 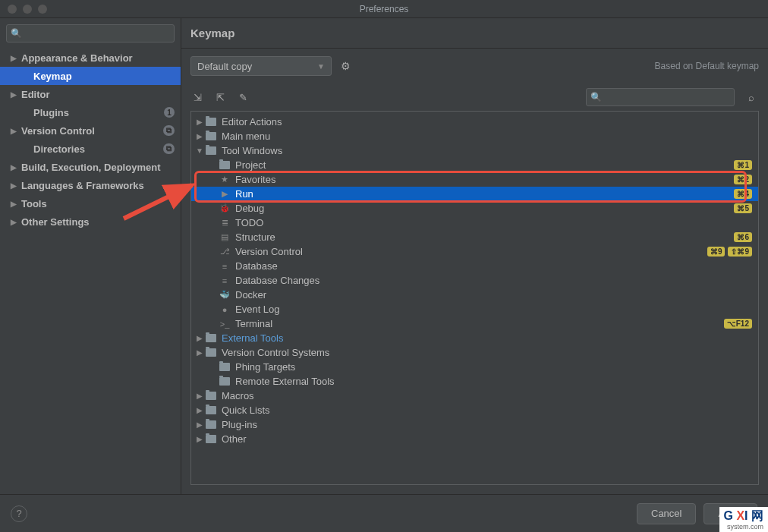 What do you see at coordinates (12, 9) in the screenshot?
I see `close-icon` at bounding box center [12, 9].